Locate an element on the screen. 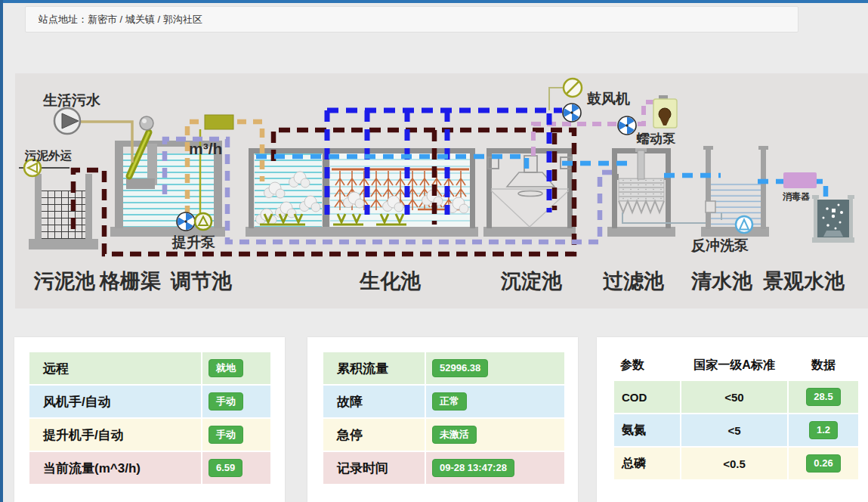 This screenshot has height=502, width=868. left-accent-bar is located at coordinates (2, 251).